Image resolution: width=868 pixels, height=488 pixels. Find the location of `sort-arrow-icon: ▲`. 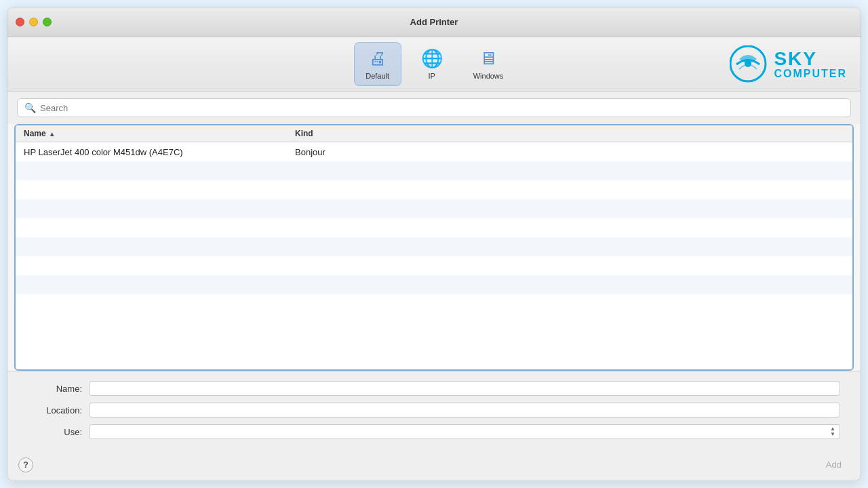

sort-arrow-icon: ▲ is located at coordinates (52, 134).